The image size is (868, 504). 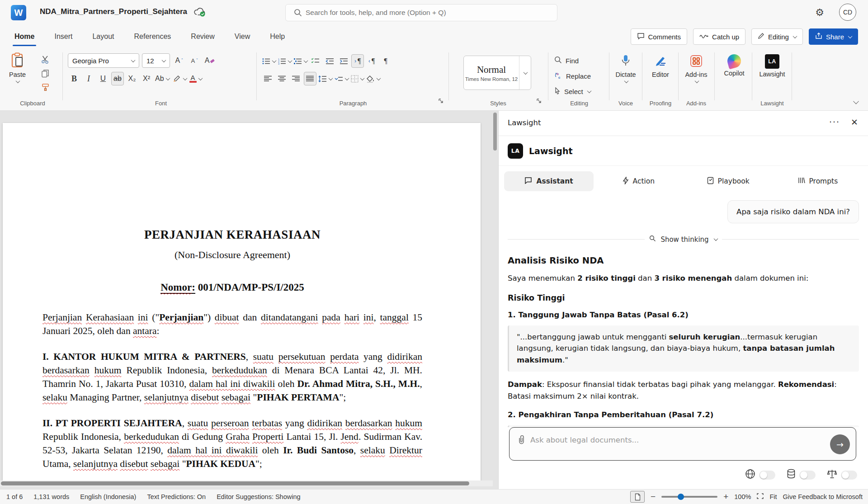 I want to click on collapse-ribbon-icon, so click(x=856, y=101).